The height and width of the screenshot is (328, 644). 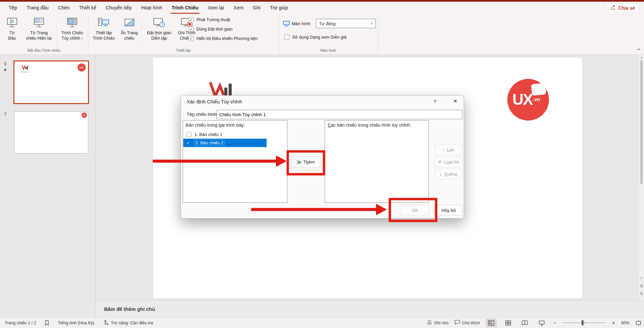 What do you see at coordinates (159, 23) in the screenshot?
I see `rehearse-timings-icon` at bounding box center [159, 23].